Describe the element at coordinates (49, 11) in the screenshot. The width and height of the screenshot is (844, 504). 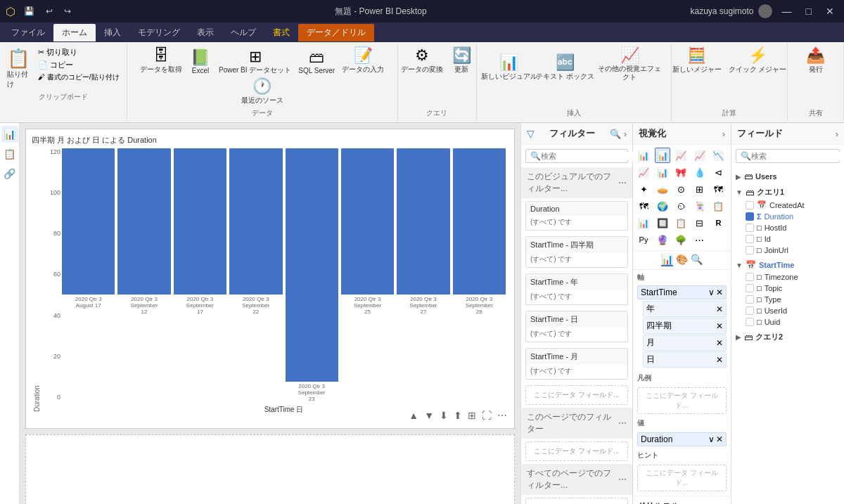
I see `quick-undo: ↩` at that location.